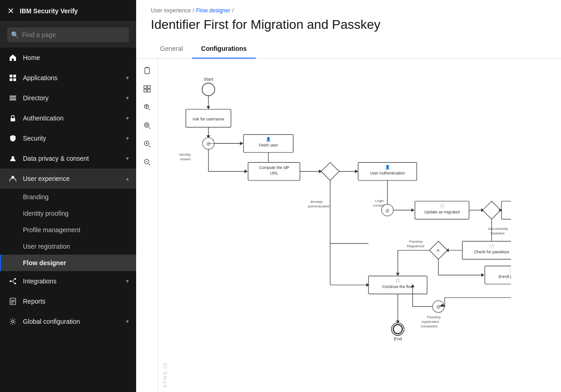 Image resolution: width=561 pixels, height=392 pixels. What do you see at coordinates (316, 201) in the screenshot?
I see `svg-text: Already` at bounding box center [316, 201].